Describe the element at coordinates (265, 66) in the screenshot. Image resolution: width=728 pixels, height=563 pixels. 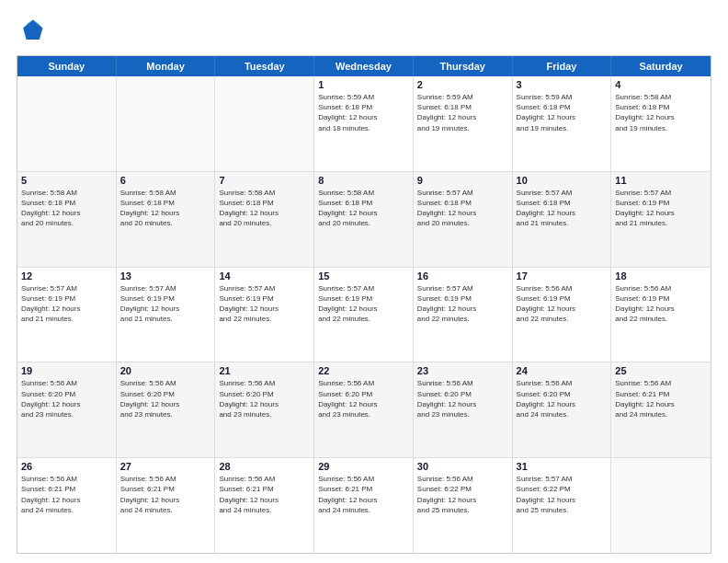
I see `header-day-tuesday: Tuesday` at that location.